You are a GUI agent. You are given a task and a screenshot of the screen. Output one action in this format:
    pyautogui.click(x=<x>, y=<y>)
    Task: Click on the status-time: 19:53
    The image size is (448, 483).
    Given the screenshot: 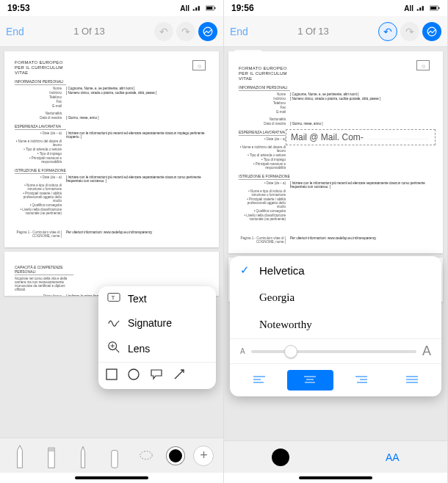 What is the action you would take?
    pyautogui.click(x=19, y=8)
    